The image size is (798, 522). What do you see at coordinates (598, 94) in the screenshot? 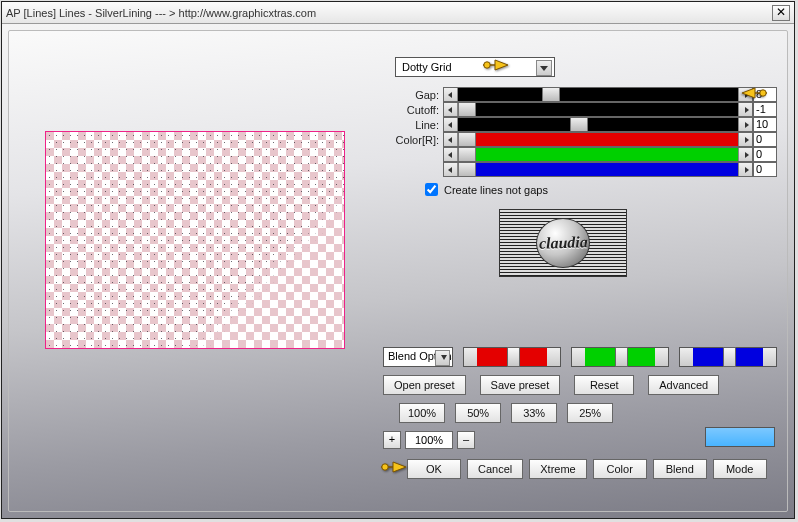
I see `gap-slider` at bounding box center [598, 94].